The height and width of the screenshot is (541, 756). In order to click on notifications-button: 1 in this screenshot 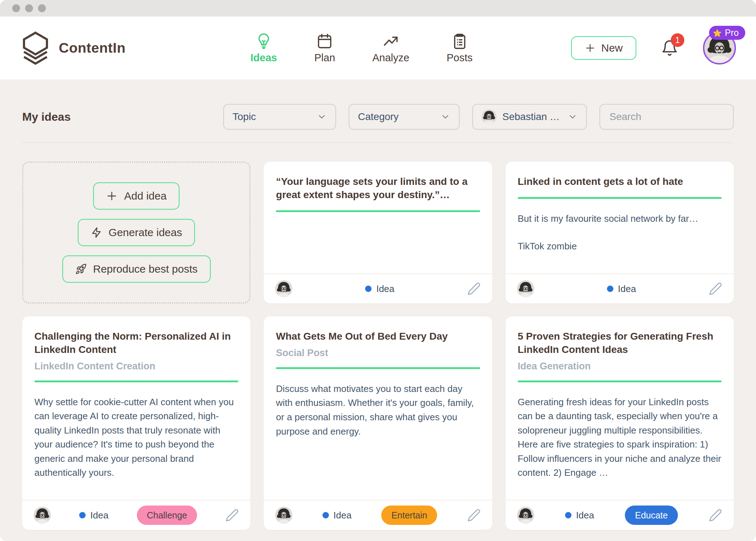, I will do `click(670, 48)`.